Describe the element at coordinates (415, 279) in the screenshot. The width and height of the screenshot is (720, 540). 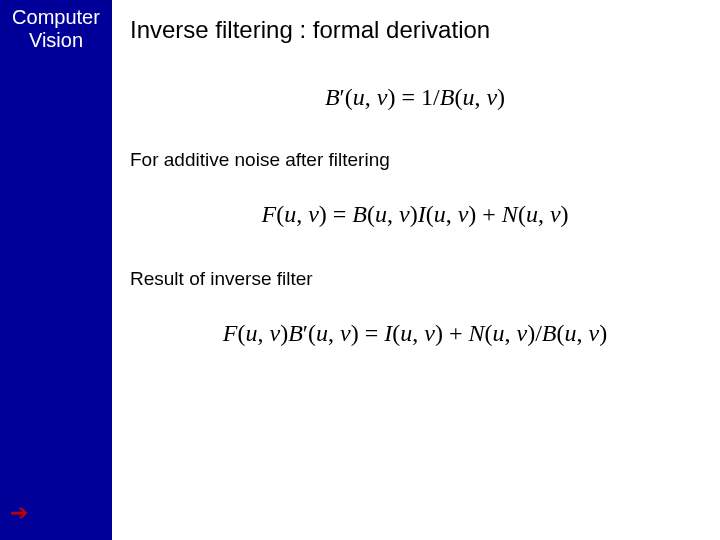
I see `caption-2: Result of inverse filter` at that location.